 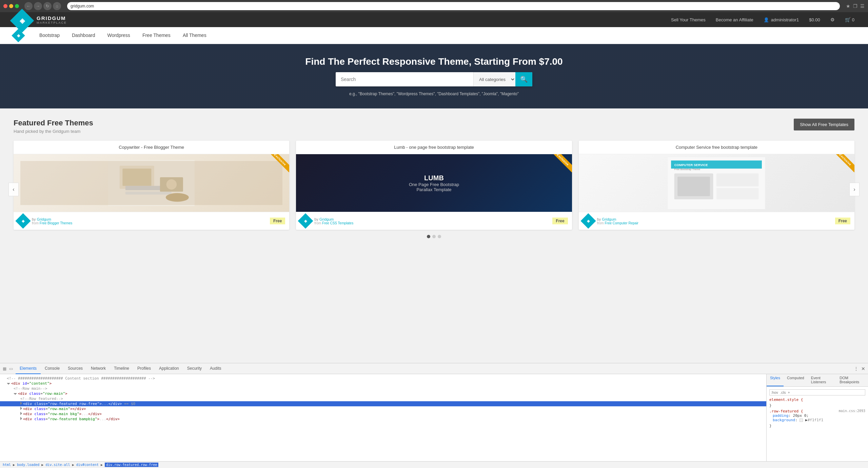 What do you see at coordinates (22, 21) in the screenshot?
I see `logo-diamond-glyph: ◈` at bounding box center [22, 21].